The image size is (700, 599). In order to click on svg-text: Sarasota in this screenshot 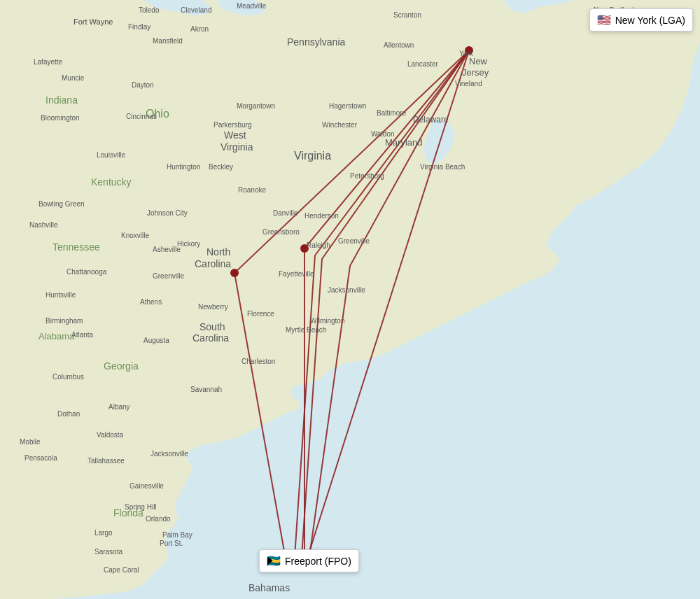, I will do `click(108, 551)`.